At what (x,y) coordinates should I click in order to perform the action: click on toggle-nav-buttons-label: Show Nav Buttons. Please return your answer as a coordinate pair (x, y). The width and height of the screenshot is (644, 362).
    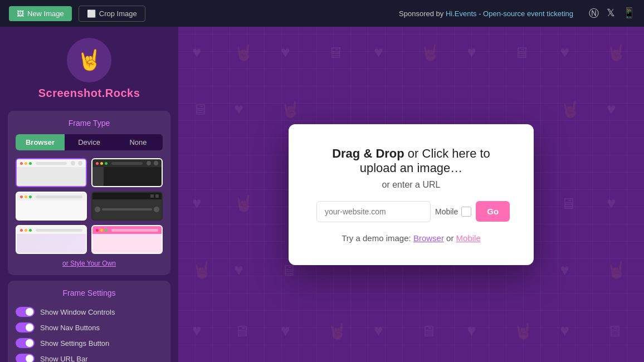
    Looking at the image, I should click on (70, 327).